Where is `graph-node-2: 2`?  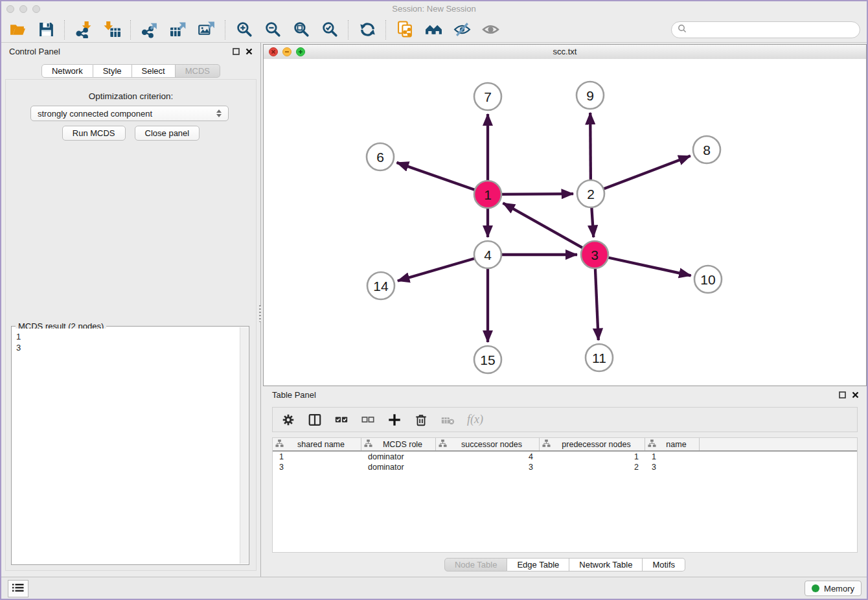
graph-node-2: 2 is located at coordinates (591, 194).